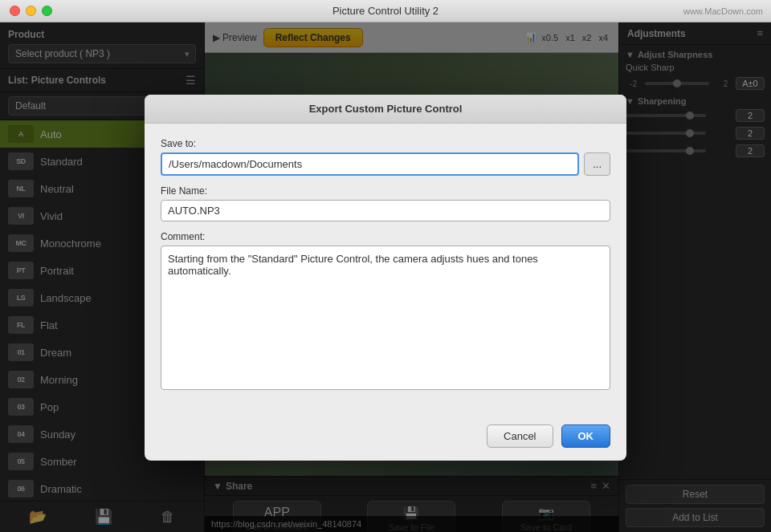 Image resolution: width=771 pixels, height=532 pixels. What do you see at coordinates (386, 237) in the screenshot?
I see `comment-label: Comment:` at bounding box center [386, 237].